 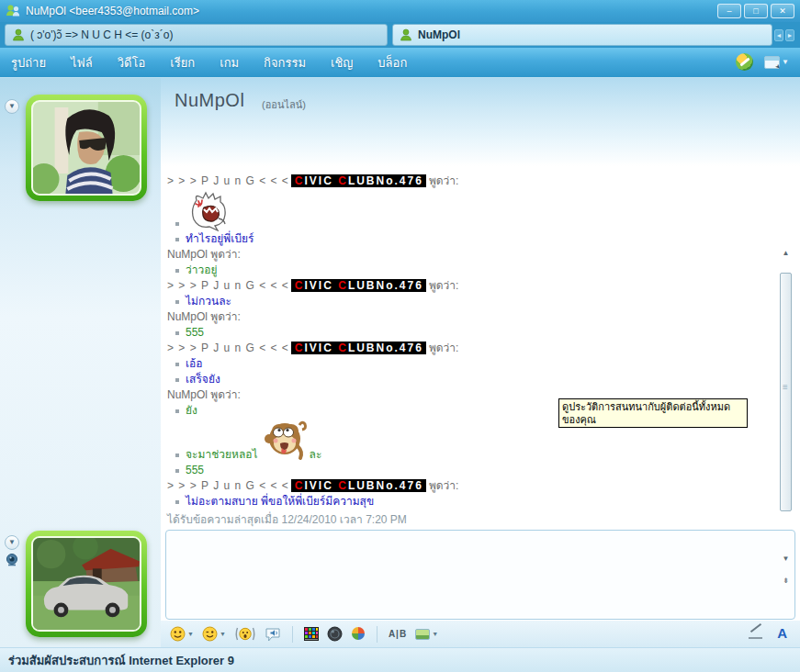 I want to click on message-text: ไม่อะตามสบาย พี่ขอให้พี่เบียร์มีความสุข, so click(x=279, y=501).